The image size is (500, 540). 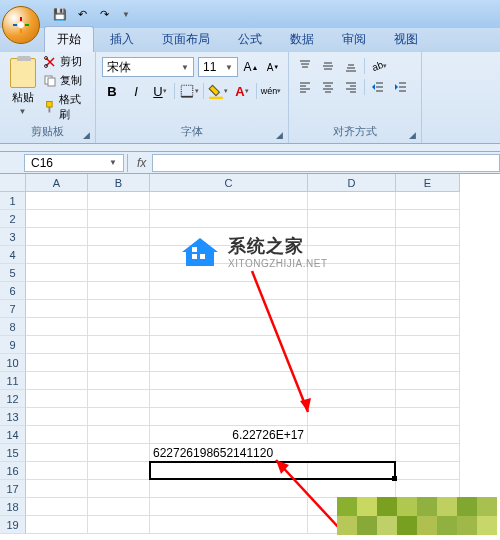 I want to click on column-header: D, so click(x=352, y=183).